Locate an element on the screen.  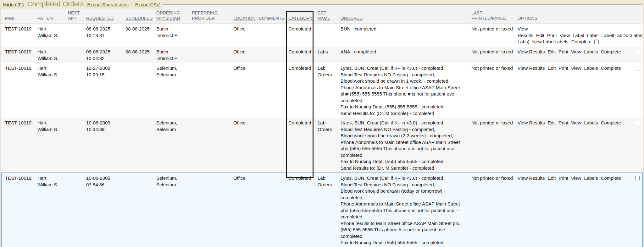
col-header-requested: REQUESTED is located at coordinates (106, 19).